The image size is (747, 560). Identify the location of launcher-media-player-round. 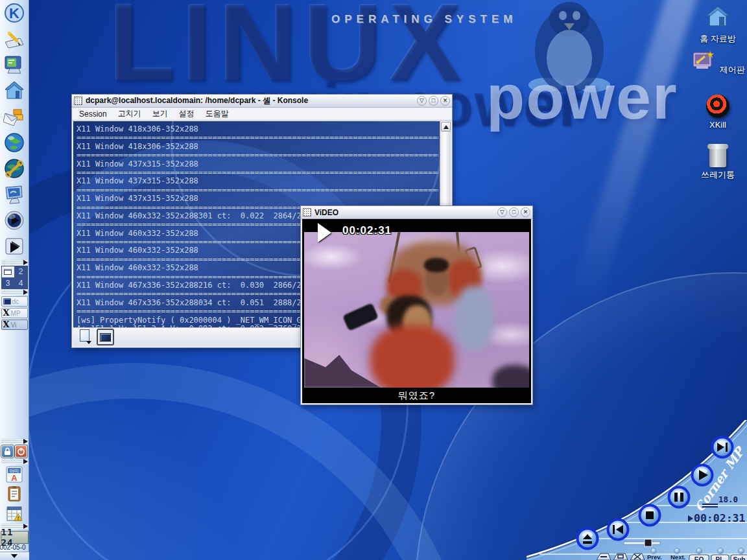
(14, 220).